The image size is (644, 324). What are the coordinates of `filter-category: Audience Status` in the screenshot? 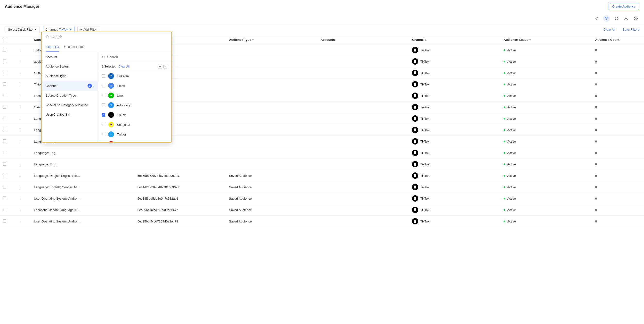 It's located at (70, 66).